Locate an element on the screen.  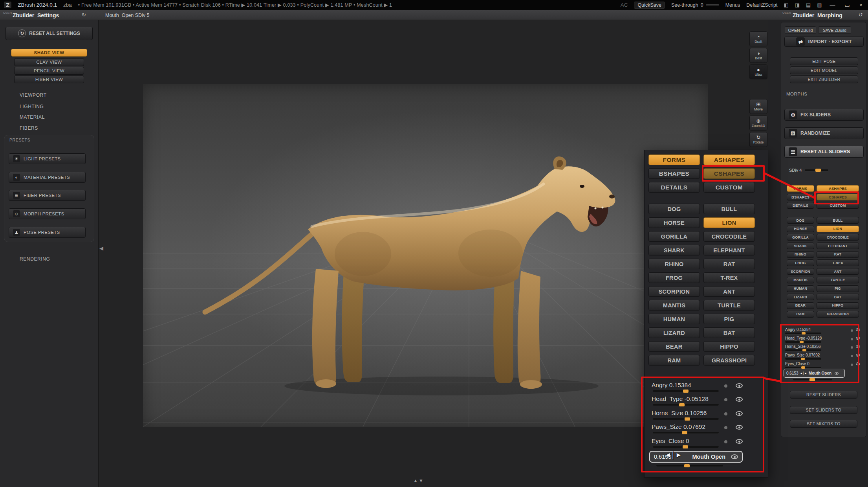
mini-slider-angry: Angry 0.15384 is located at coordinates (824, 331).